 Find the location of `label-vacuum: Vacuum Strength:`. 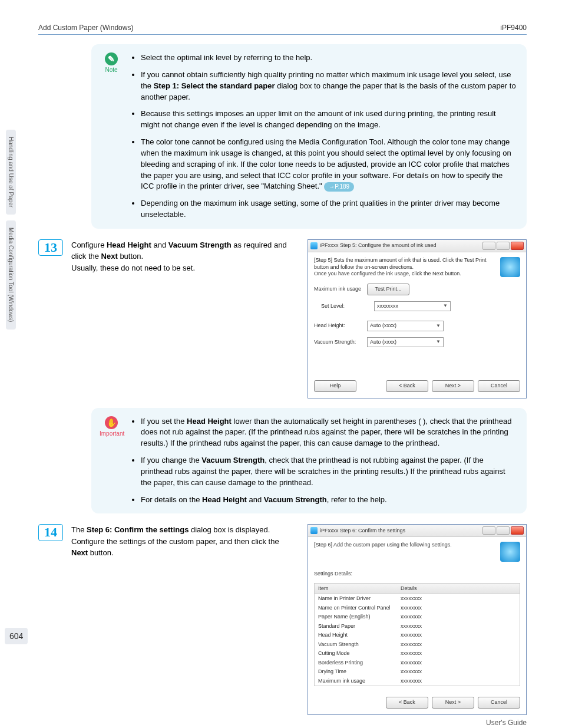

label-vacuum: Vacuum Strength: is located at coordinates (340, 342).